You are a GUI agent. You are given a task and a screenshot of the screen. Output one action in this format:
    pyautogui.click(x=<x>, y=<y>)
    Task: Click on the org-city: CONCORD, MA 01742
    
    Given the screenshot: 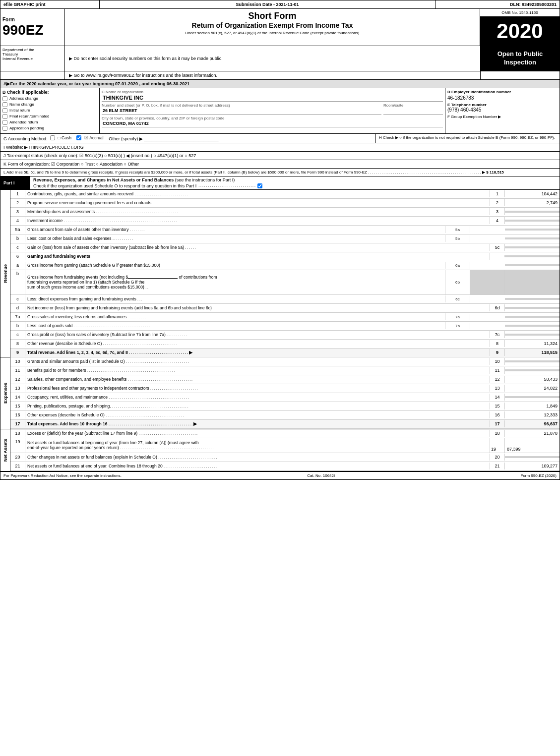 What is the action you would take?
    pyautogui.click(x=272, y=124)
    